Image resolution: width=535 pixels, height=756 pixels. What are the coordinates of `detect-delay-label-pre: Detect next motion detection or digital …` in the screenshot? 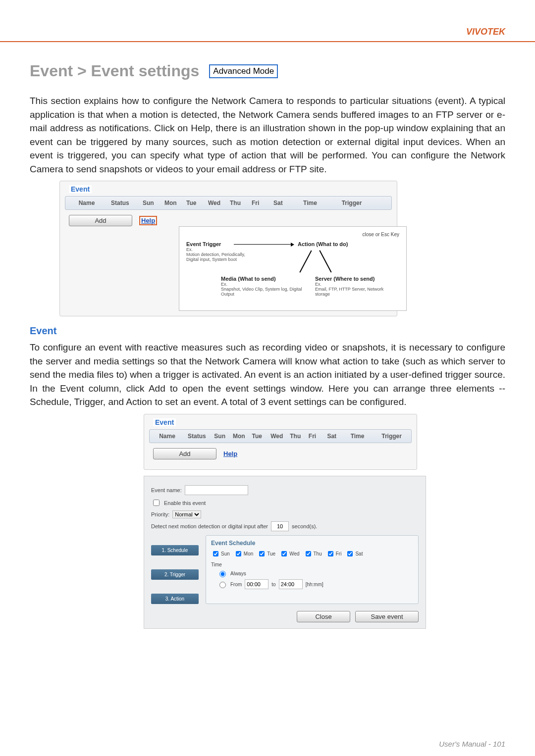 It's located at (210, 526).